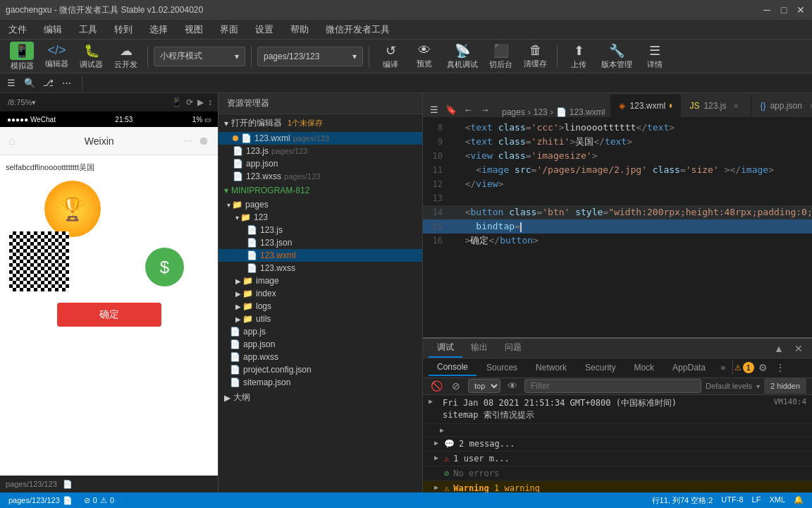  What do you see at coordinates (551, 368) in the screenshot?
I see `subtab-network: Network` at bounding box center [551, 368].